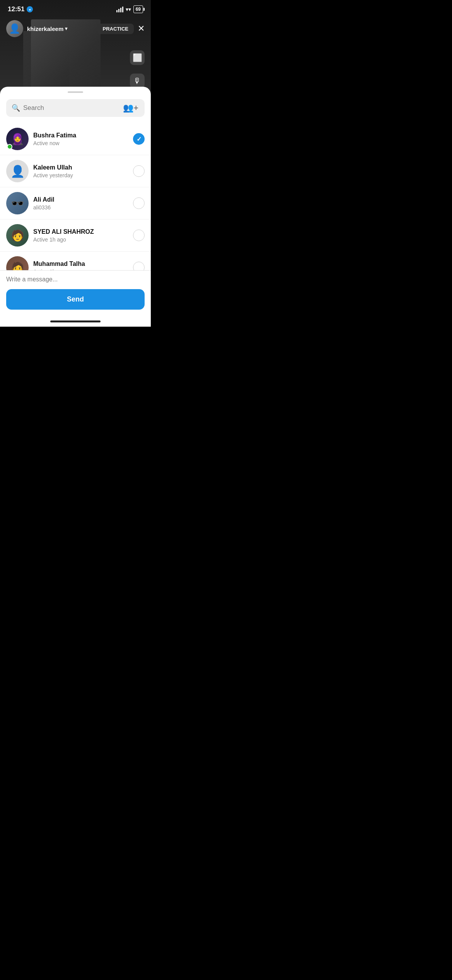 The height and width of the screenshot is (980, 452). Describe the element at coordinates (81, 240) in the screenshot. I see `contact-status: Active 1h ago` at that location.